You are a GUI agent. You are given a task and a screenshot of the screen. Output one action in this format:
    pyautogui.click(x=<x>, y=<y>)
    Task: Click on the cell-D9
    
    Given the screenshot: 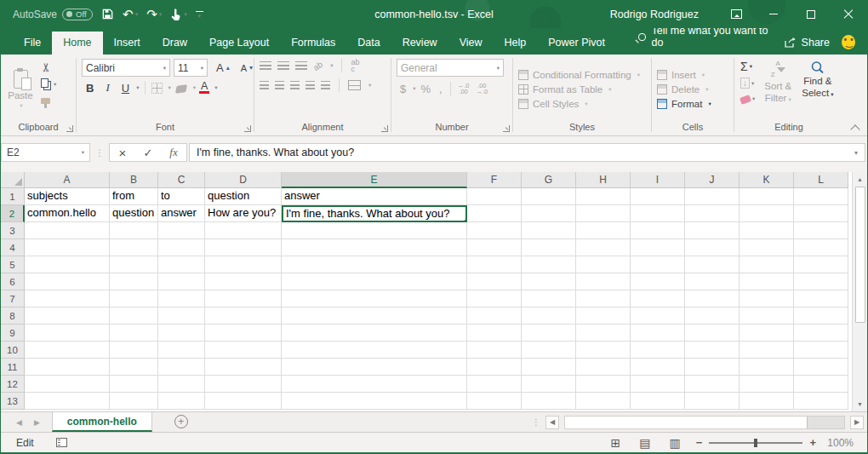 What is the action you would take?
    pyautogui.click(x=243, y=333)
    